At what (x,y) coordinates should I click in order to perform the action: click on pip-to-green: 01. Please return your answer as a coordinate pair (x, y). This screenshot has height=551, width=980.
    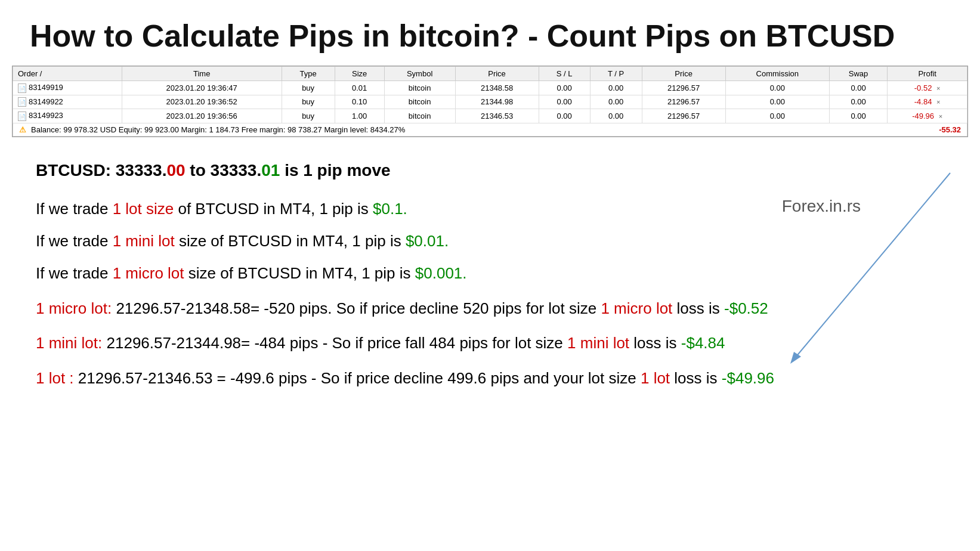
    Looking at the image, I should click on (271, 171).